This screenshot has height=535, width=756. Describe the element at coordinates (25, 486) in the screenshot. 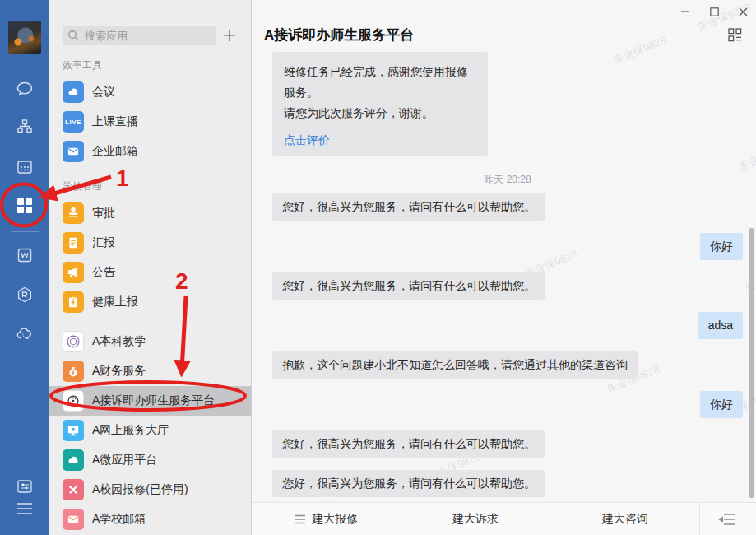

I see `settings-sliders-icon` at that location.